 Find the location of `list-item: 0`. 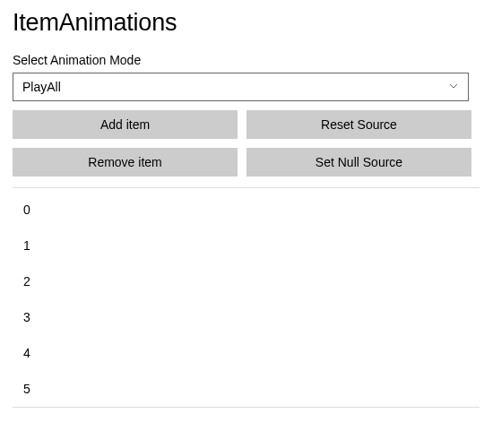

list-item: 0 is located at coordinates (246, 210).